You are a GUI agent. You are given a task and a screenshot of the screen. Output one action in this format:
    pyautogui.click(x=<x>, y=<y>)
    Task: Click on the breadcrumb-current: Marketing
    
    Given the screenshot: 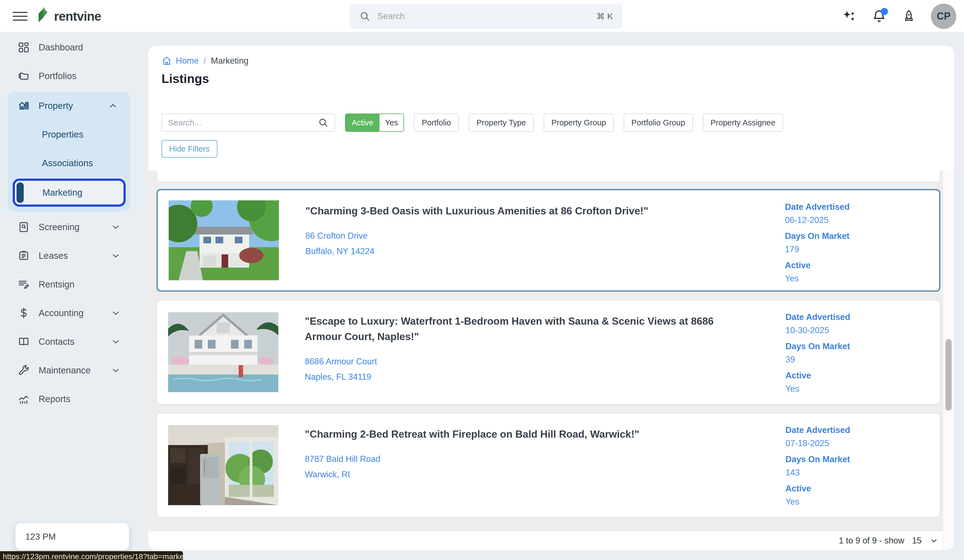 What is the action you would take?
    pyautogui.click(x=230, y=61)
    